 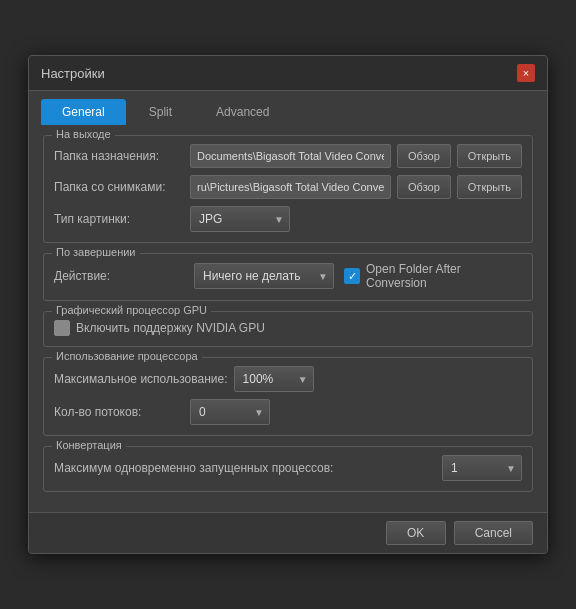 What do you see at coordinates (119, 187) in the screenshot?
I see `snapshot-folder-label: Папка со снимками:` at bounding box center [119, 187].